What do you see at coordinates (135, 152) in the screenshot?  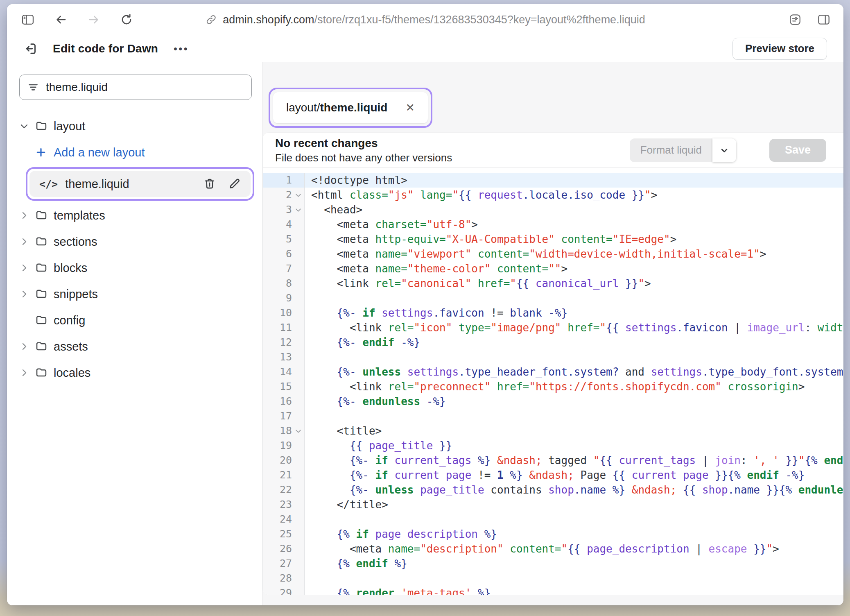 I see `add-new-layout-button: Add a new layout` at bounding box center [135, 152].